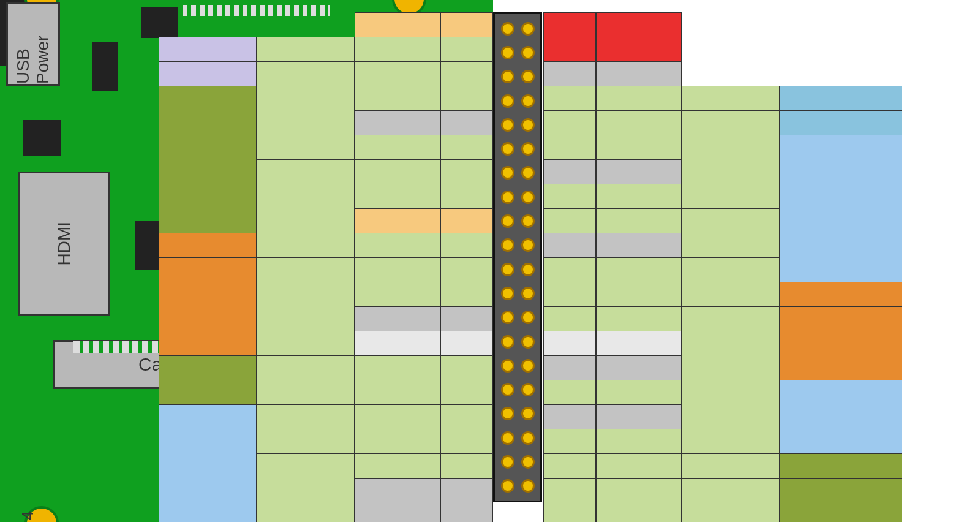  What do you see at coordinates (562, 270) in the screenshot?
I see `pin-row: SPI0_MISOpull-downGPIO92122GPIO25pull-do…` at bounding box center [562, 270].